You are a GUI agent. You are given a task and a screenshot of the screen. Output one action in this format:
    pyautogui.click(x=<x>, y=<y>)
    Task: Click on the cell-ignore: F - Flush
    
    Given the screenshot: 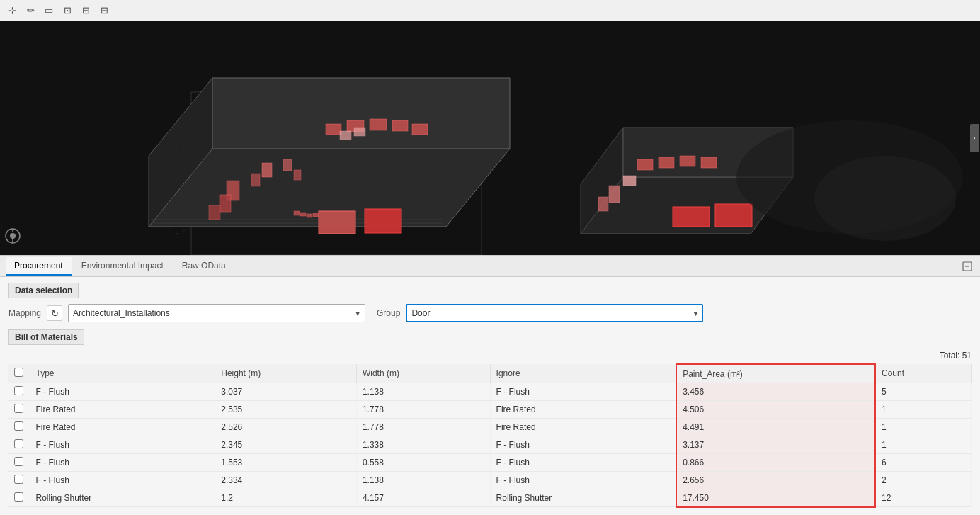 What is the action you would take?
    pyautogui.click(x=583, y=392)
    